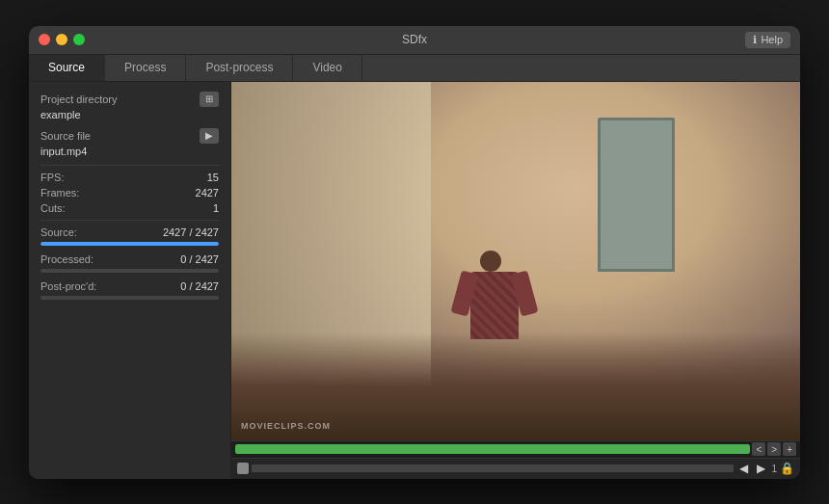 This screenshot has height=504, width=829. What do you see at coordinates (129, 208) in the screenshot?
I see `cuts-row: Cuts: 1` at bounding box center [129, 208].